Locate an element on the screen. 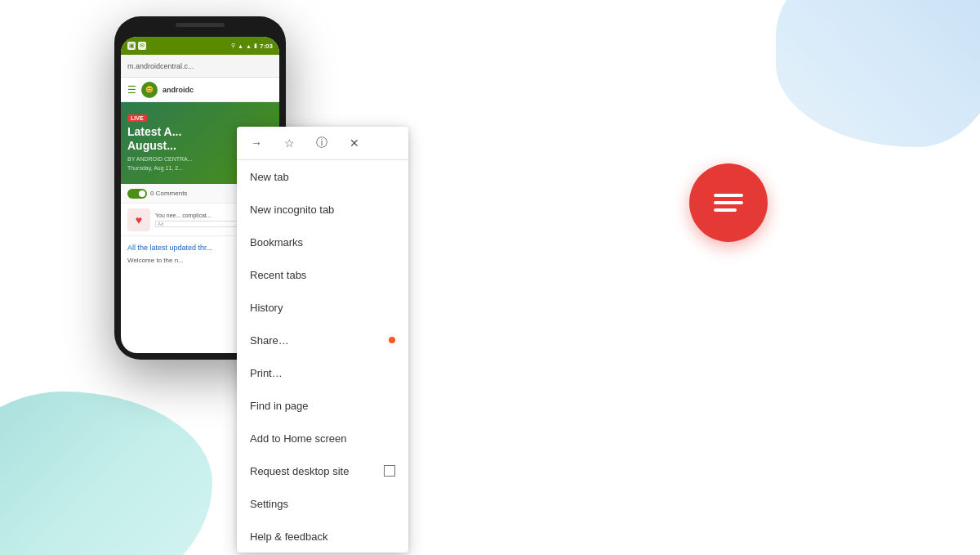 The width and height of the screenshot is (980, 555). site-header: ☰ 😊 androidc is located at coordinates (200, 90).